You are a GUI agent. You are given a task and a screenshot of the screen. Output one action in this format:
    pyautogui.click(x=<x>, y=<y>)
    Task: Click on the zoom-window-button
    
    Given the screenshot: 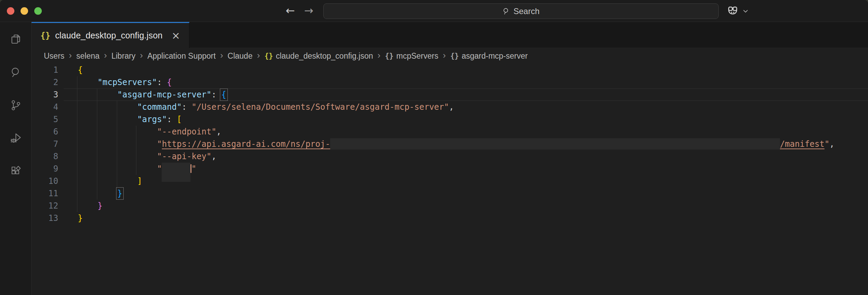 What is the action you would take?
    pyautogui.click(x=38, y=11)
    